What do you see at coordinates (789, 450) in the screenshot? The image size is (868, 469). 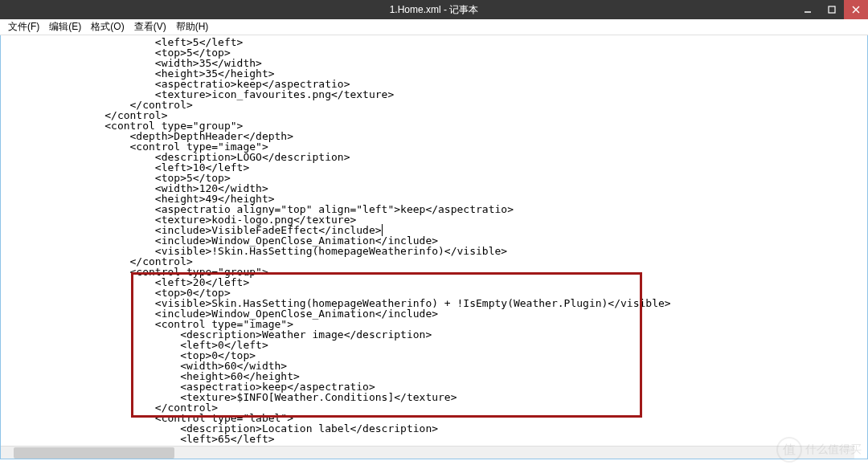 I see `watermark-badge-icon: 值` at bounding box center [789, 450].